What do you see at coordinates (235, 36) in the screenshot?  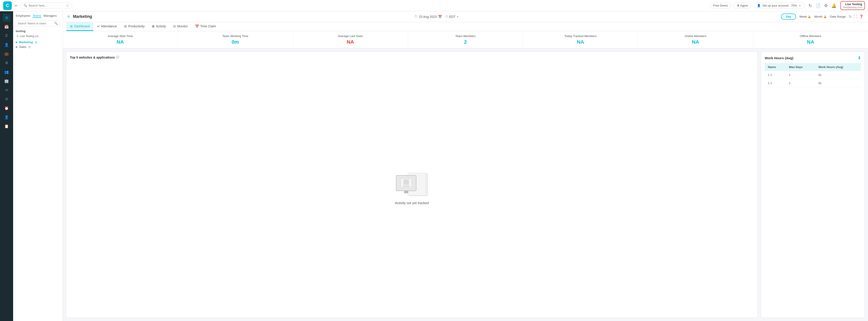 I see `stat-working-time-label: Team Working Time` at bounding box center [235, 36].